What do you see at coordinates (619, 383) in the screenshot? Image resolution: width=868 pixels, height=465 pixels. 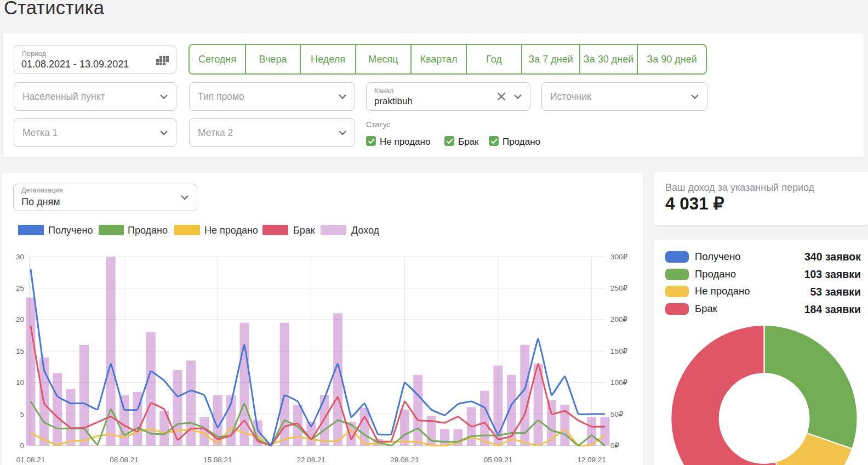 I see `svg-text: 100₽` at bounding box center [619, 383].